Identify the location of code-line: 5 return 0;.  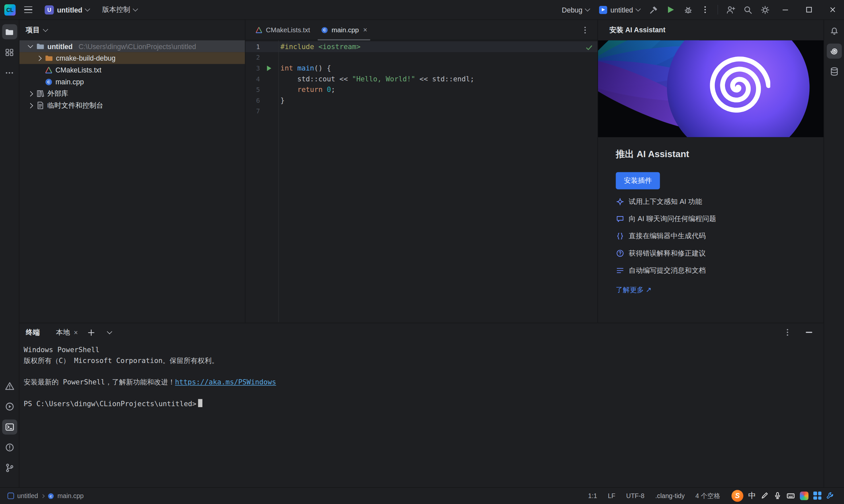
(421, 90).